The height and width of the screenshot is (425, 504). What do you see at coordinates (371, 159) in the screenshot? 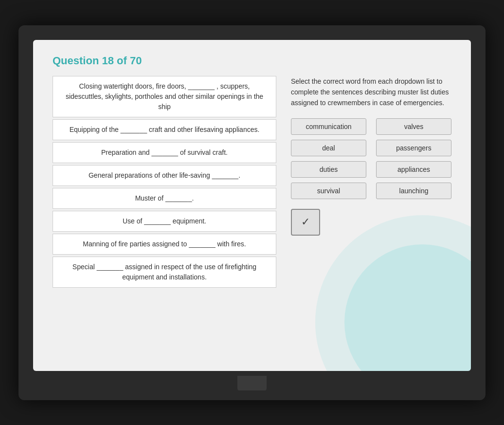
I see `word-grid: communication valves deal passengers dut…` at bounding box center [371, 159].